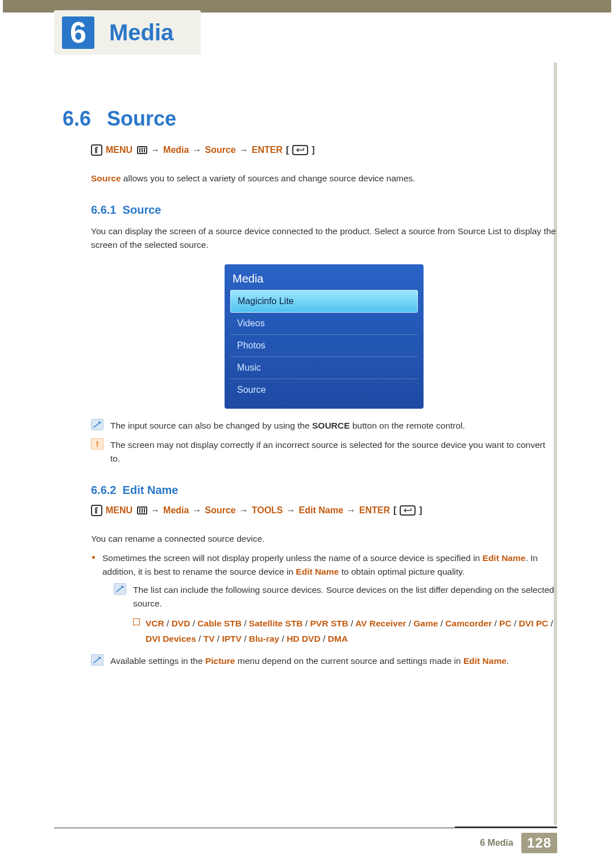 The height and width of the screenshot is (868, 614). I want to click on n3-hi2: Edit Name, so click(485, 661).